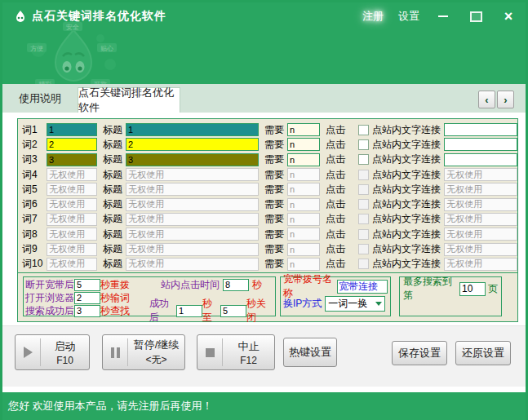 This screenshot has height=420, width=528. Describe the element at coordinates (249, 347) in the screenshot. I see `stop-label: 中止` at that location.